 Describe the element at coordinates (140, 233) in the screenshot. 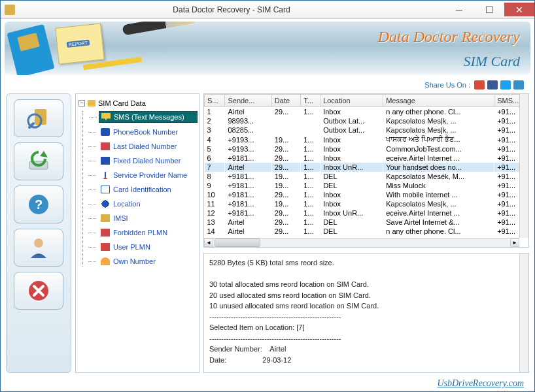

I see `tree-item-label: Forbidden PLMN` at that location.